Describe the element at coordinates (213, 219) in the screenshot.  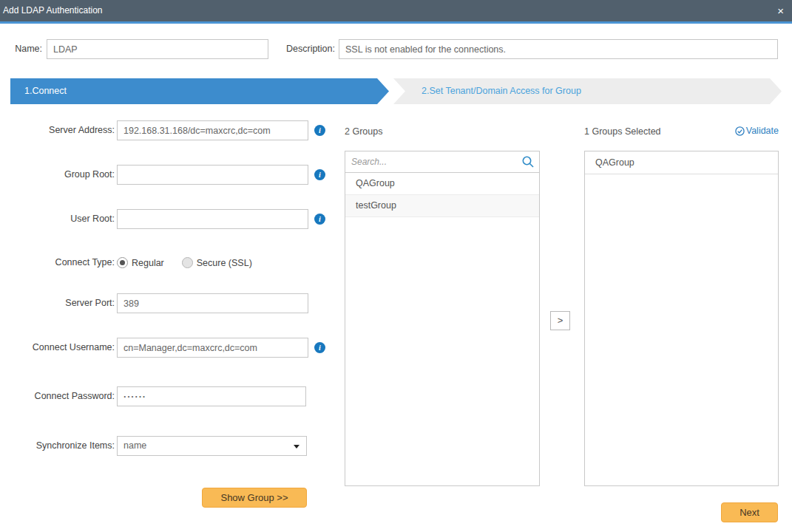
I see `user-root-input` at that location.